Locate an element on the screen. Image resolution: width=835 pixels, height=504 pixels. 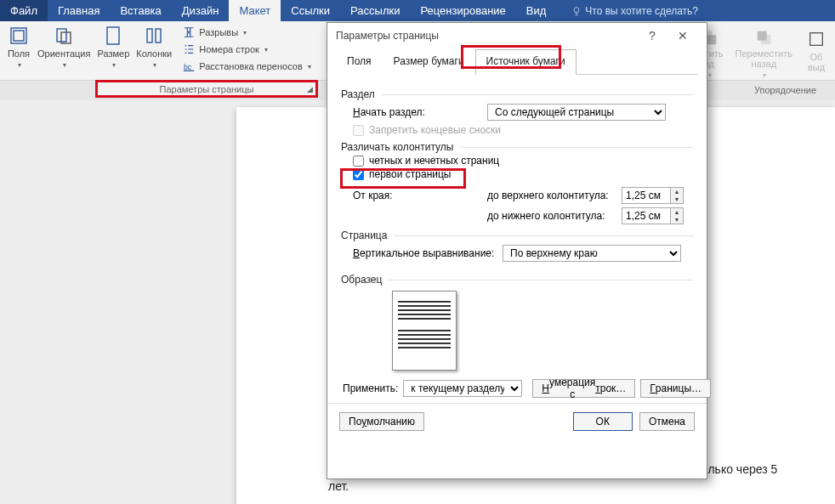
ribbon-tab-row: Файл Главная Вставка Дизайн Макет Ссылки… is located at coordinates (418, 10).